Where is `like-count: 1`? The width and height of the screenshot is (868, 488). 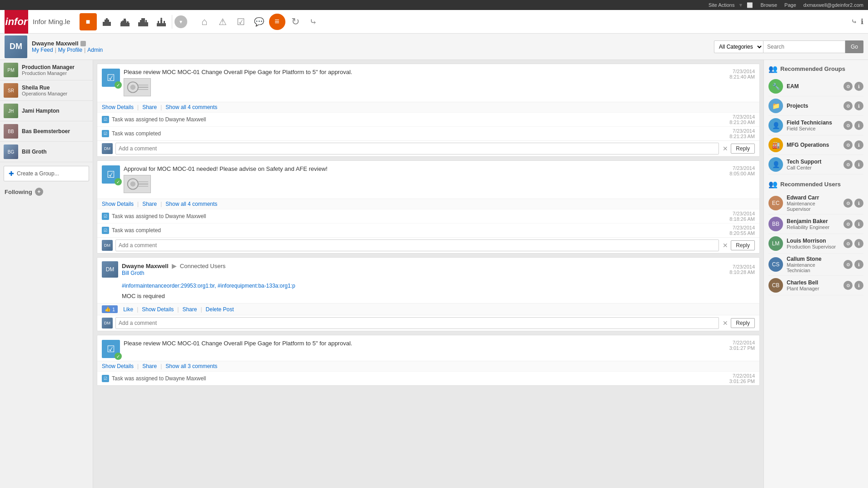
like-count: 1 is located at coordinates (114, 309).